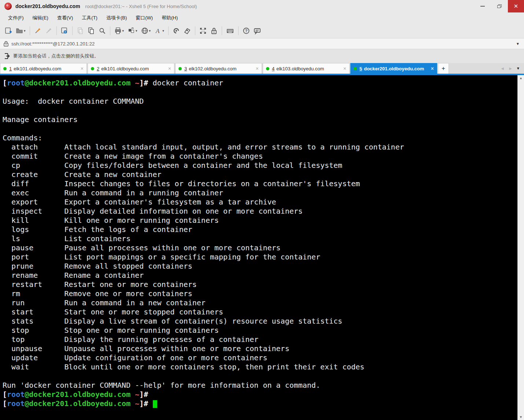 The height and width of the screenshot is (420, 524). What do you see at coordinates (38, 31) in the screenshot?
I see `reconnect-button` at bounding box center [38, 31].